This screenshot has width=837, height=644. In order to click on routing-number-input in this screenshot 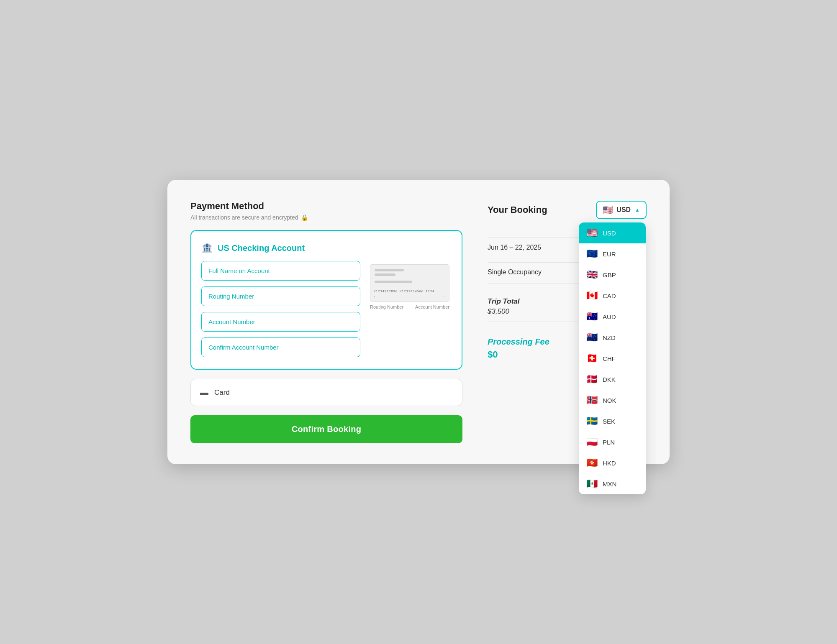, I will do `click(281, 296)`.